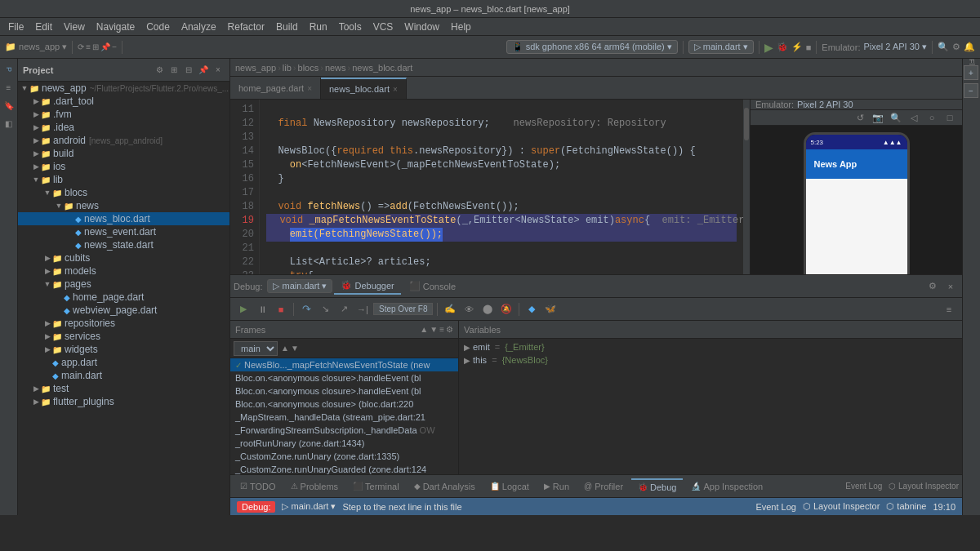 Image resolution: width=980 pixels, height=551 pixels. What do you see at coordinates (262, 309) in the screenshot?
I see `pause-icon: ⏸` at bounding box center [262, 309].